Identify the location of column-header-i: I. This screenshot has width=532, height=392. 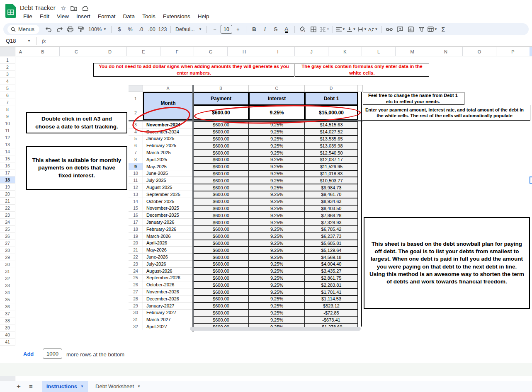
(278, 51).